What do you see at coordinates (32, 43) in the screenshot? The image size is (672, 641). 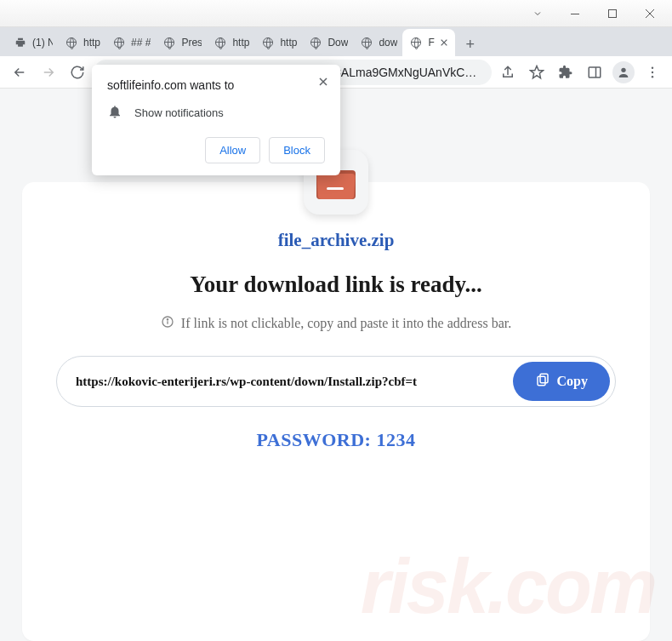 I see `browser-tab: (1) N` at bounding box center [32, 43].